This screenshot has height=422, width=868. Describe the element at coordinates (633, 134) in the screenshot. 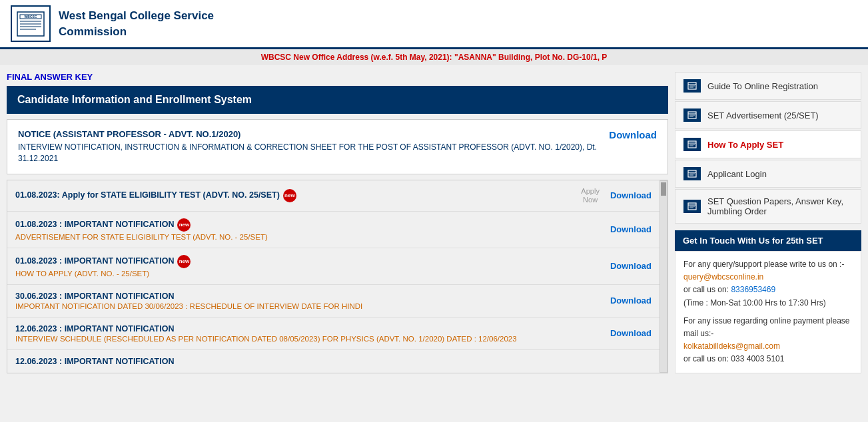

I see `notice-download-link: Download` at that location.